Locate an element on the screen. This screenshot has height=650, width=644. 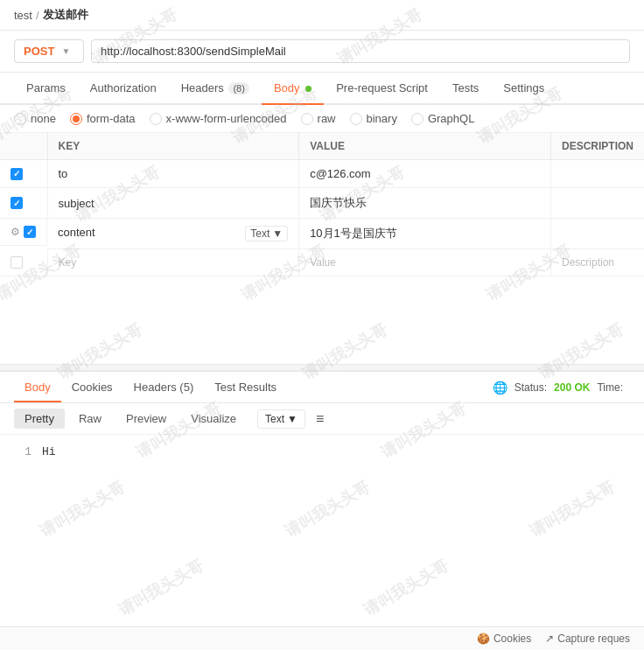
status-bar: 🌐 Status: 200 OK Time: is located at coordinates (562, 388).